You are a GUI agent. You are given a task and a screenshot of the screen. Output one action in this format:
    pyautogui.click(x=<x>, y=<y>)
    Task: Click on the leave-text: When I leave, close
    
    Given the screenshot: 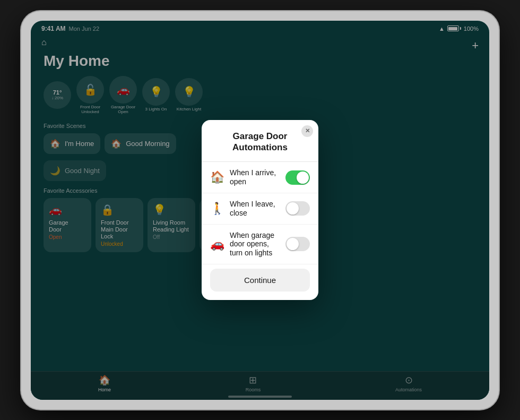 What is the action you would take?
    pyautogui.click(x=255, y=209)
    